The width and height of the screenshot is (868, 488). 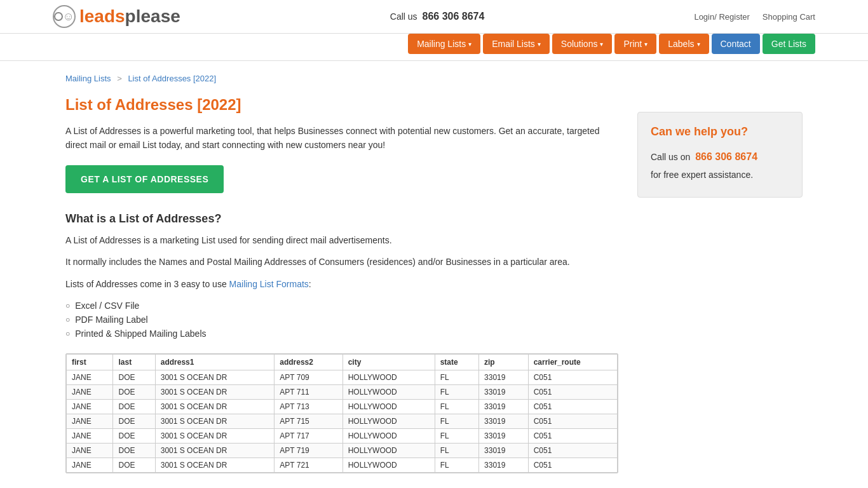 I want to click on nav-mailing-lists: Mailing Lists ▾, so click(x=444, y=44).